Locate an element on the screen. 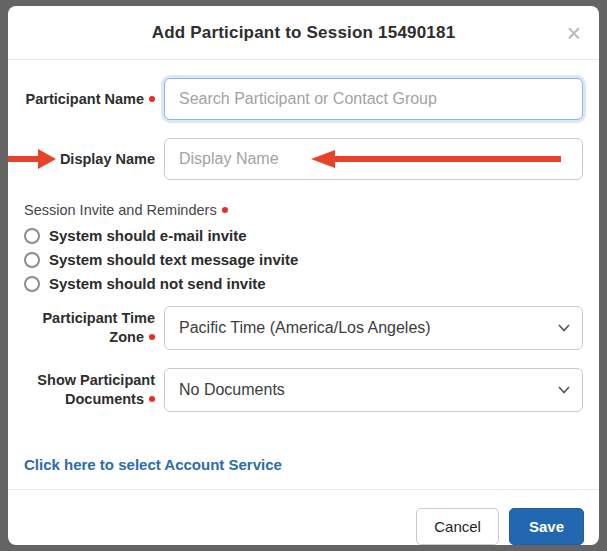  participant-name-control is located at coordinates (374, 99).